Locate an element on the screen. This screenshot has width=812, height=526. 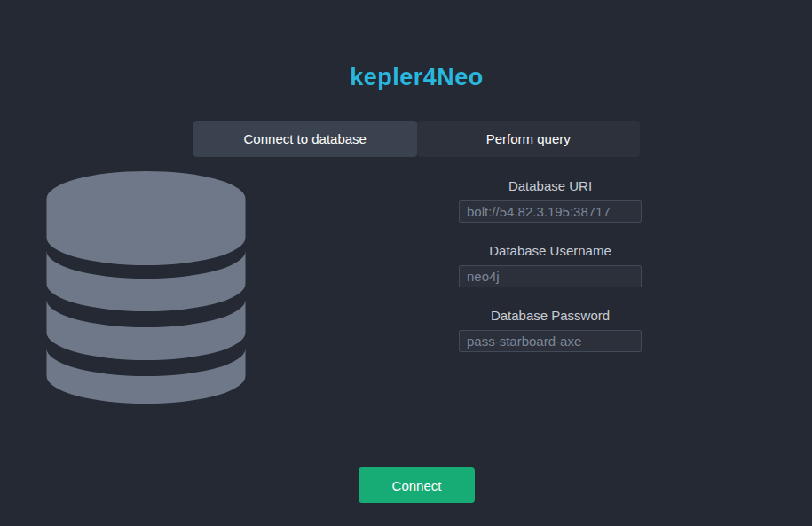
database-username-input is located at coordinates (550, 277).